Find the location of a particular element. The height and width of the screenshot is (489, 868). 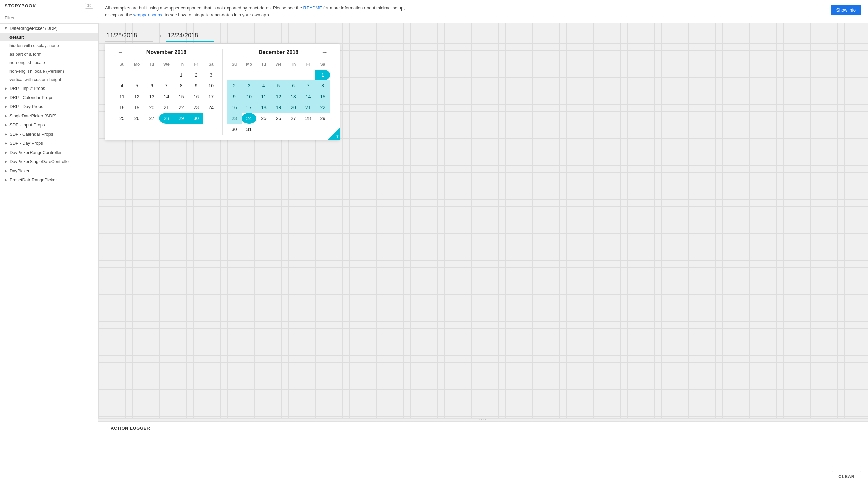

dec-day-20: 20 is located at coordinates (293, 107).